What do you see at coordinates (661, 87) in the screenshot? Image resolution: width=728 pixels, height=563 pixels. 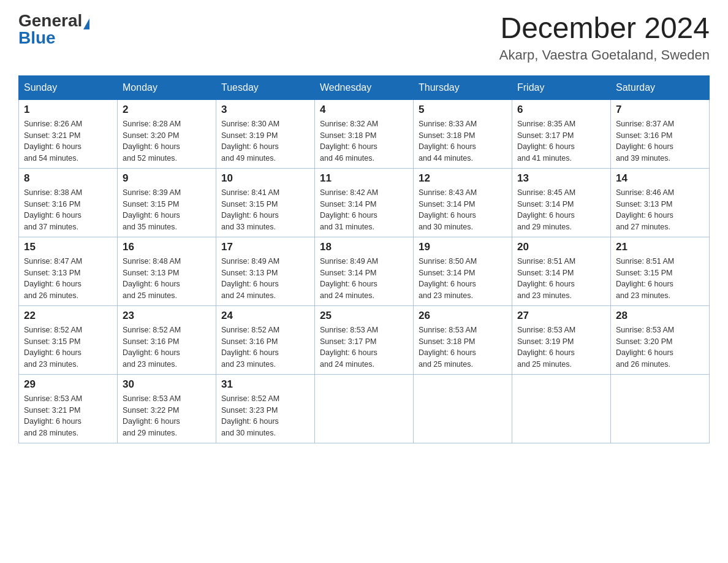 I see `header-saturday: Saturday` at bounding box center [661, 87].